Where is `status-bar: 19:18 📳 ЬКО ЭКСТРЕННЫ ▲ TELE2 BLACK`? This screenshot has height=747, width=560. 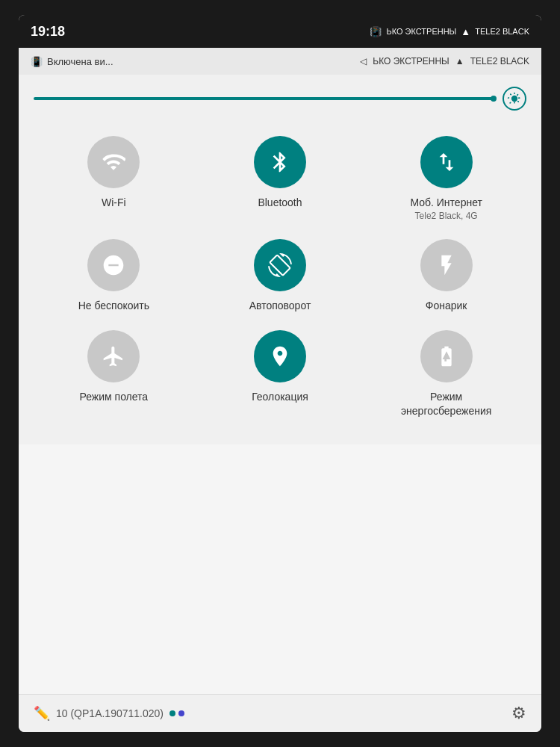 status-bar: 19:18 📳 ЬКО ЭКСТРЕННЫ ▲ TELE2 BLACK is located at coordinates (280, 31).